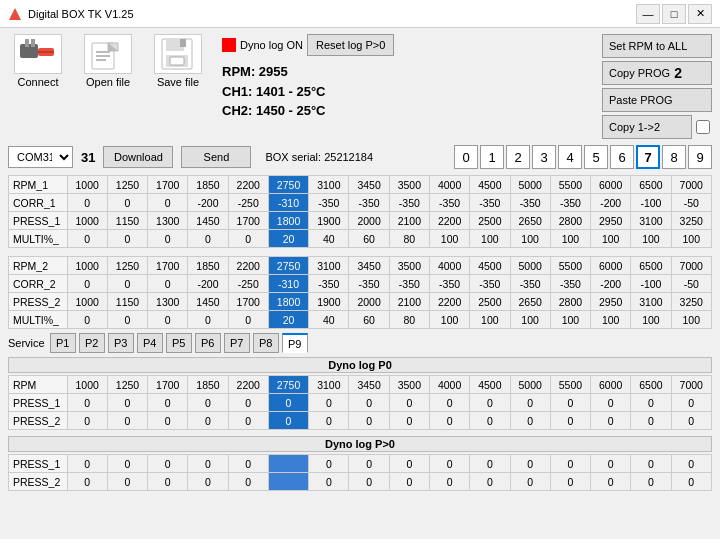 The image size is (720, 539). What do you see at coordinates (329, 320) in the screenshot?
I see `cell: 40` at bounding box center [329, 320].